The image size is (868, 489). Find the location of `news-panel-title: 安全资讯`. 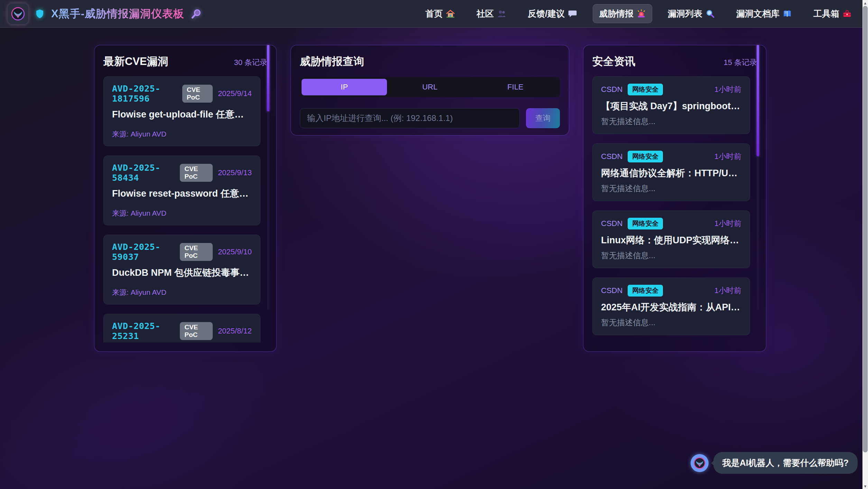

news-panel-title: 安全资讯 is located at coordinates (614, 62).